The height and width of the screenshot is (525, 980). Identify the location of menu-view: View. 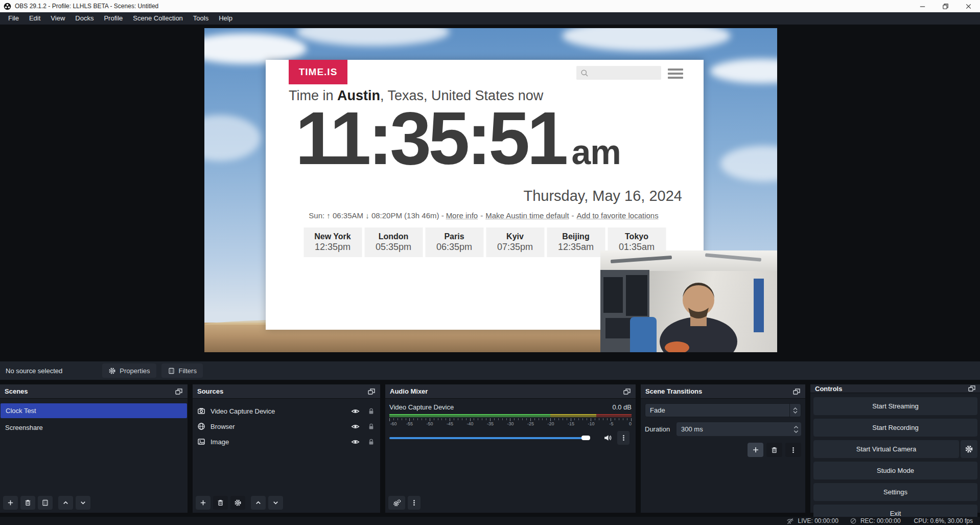
(58, 18).